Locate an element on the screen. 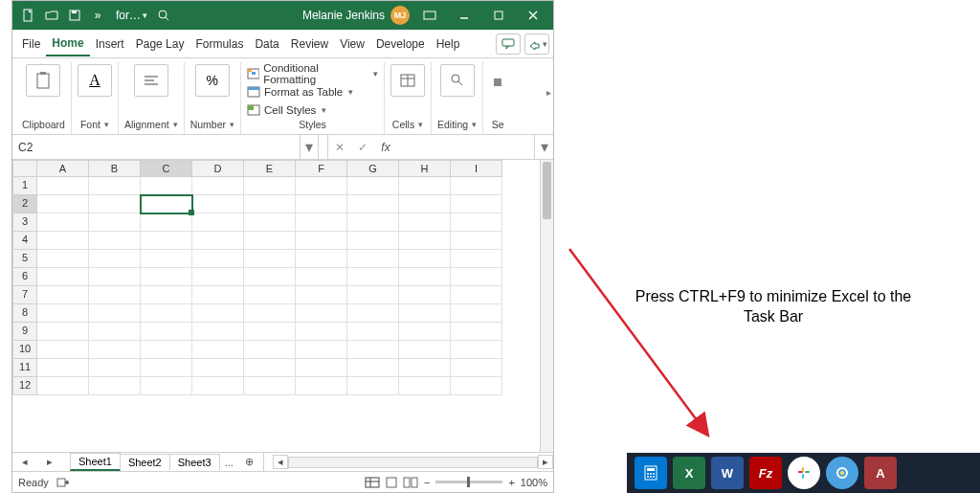 The width and height of the screenshot is (980, 493). cells-button is located at coordinates (408, 80).